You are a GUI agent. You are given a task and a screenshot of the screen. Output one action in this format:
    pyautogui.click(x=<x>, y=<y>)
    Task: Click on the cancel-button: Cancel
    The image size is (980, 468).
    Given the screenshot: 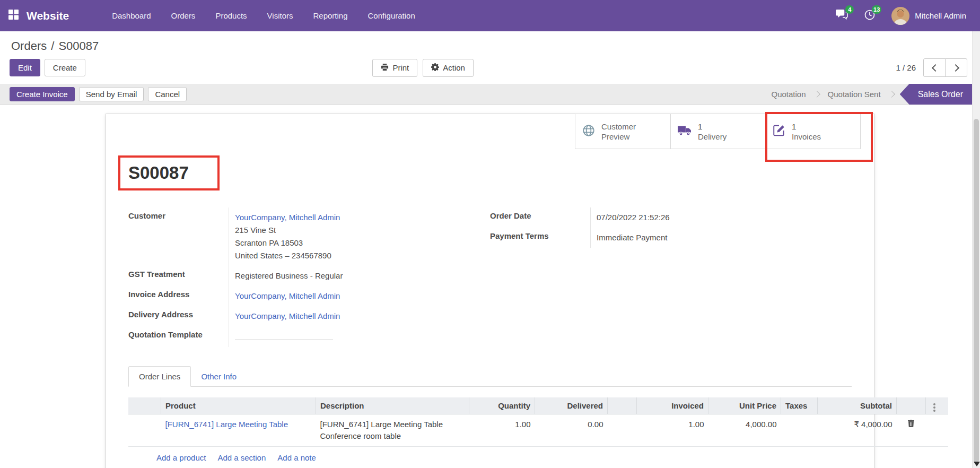 What is the action you would take?
    pyautogui.click(x=168, y=94)
    